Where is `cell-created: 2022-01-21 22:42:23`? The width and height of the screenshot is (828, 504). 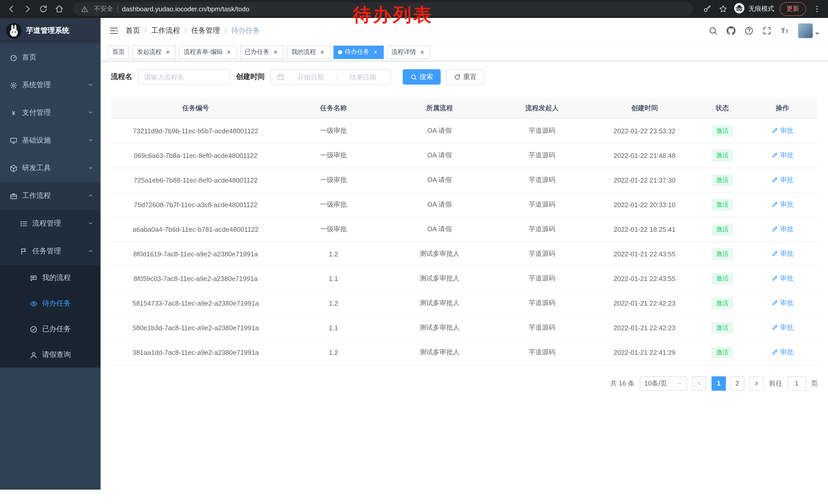
cell-created: 2022-01-21 22:42:23 is located at coordinates (645, 303).